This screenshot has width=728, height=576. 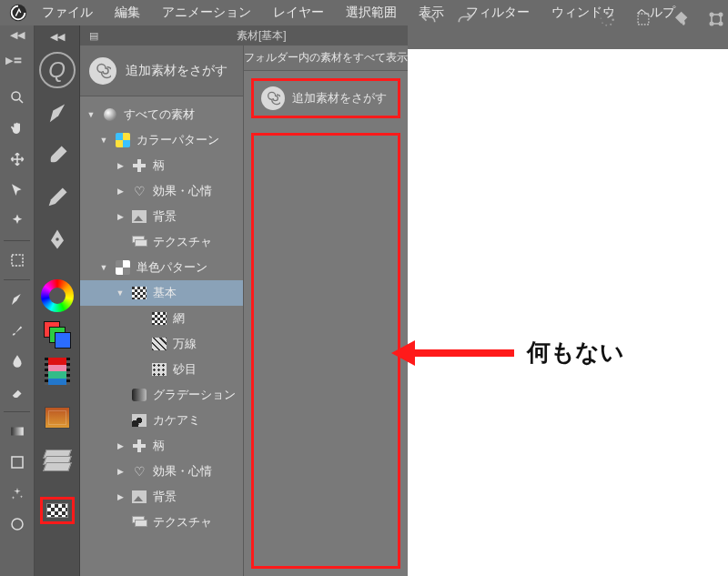 I want to click on tree-node: 砂目, so click(x=162, y=369).